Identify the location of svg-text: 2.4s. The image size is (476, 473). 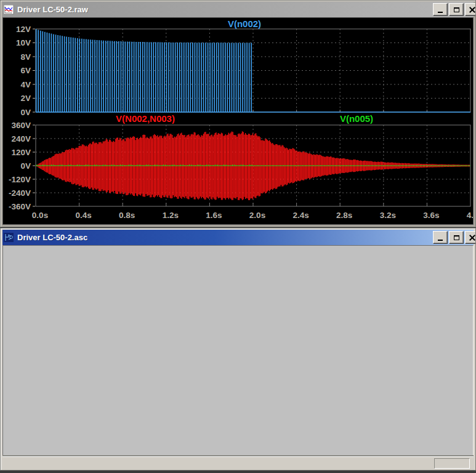
(301, 216).